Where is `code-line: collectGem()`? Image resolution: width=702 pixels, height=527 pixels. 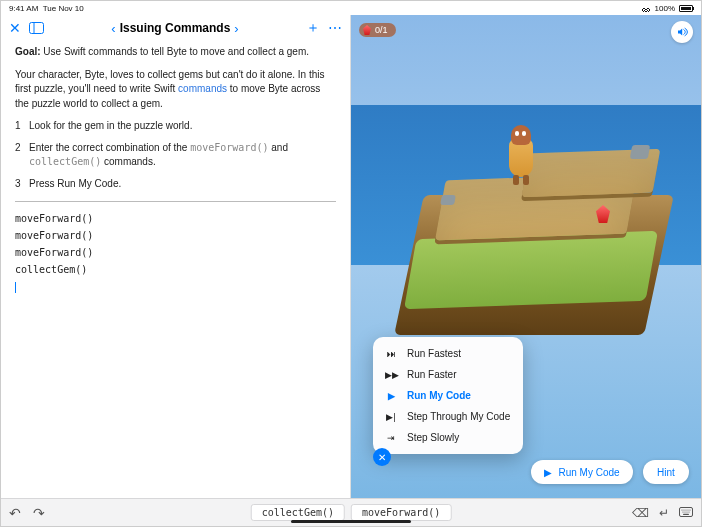 code-line: collectGem() is located at coordinates (176, 270).